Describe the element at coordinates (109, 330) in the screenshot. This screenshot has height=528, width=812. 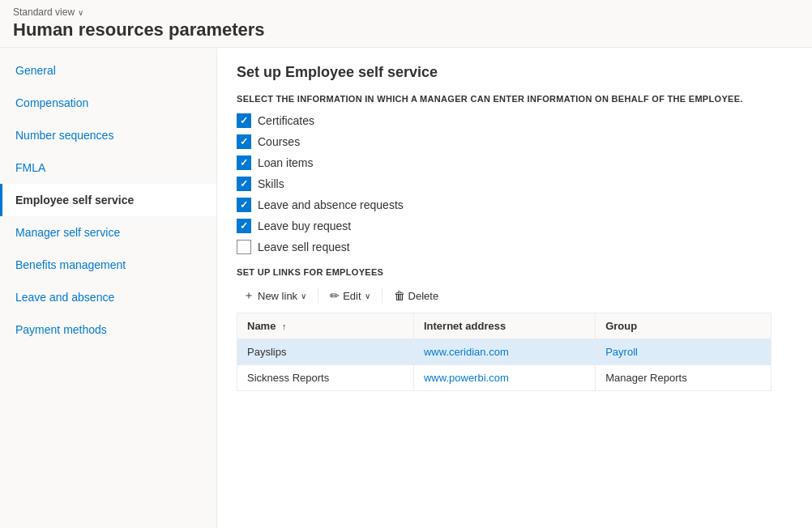
I see `sidebar-item-payment-methods: Payment methods` at that location.